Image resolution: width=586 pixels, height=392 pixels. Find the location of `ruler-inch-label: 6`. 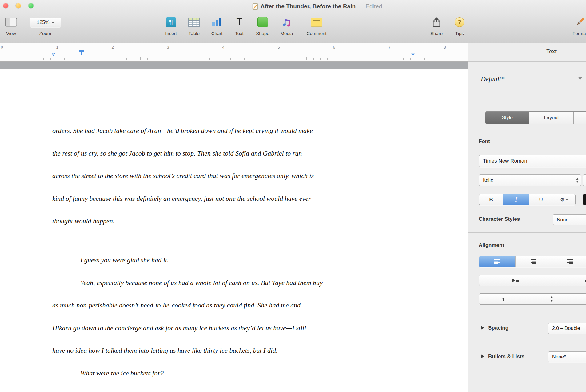

ruler-inch-label: 6 is located at coordinates (334, 47).